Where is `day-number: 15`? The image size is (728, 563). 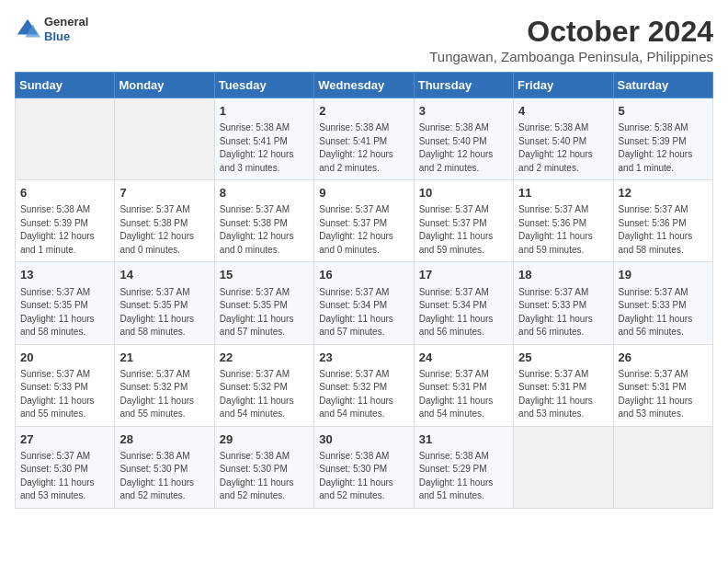 day-number: 15 is located at coordinates (265, 275).